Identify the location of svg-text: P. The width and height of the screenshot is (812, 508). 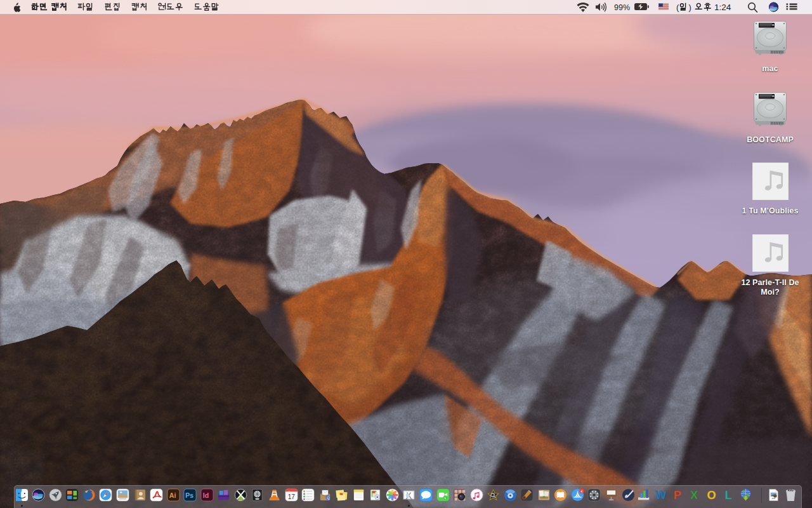
(678, 495).